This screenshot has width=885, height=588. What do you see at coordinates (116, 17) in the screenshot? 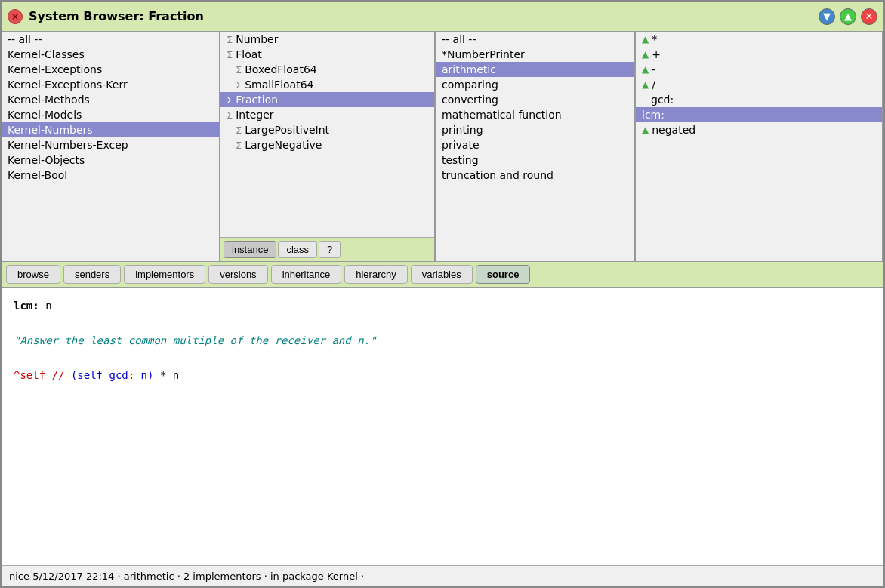
I see `window-title: System Browser: Fraction` at bounding box center [116, 17].